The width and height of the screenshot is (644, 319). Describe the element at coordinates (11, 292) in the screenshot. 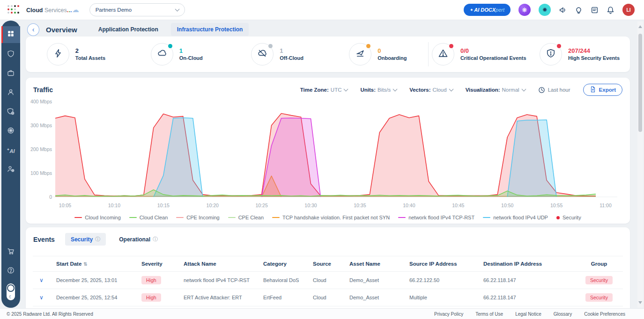

I see `theme-toggle: ☾` at that location.